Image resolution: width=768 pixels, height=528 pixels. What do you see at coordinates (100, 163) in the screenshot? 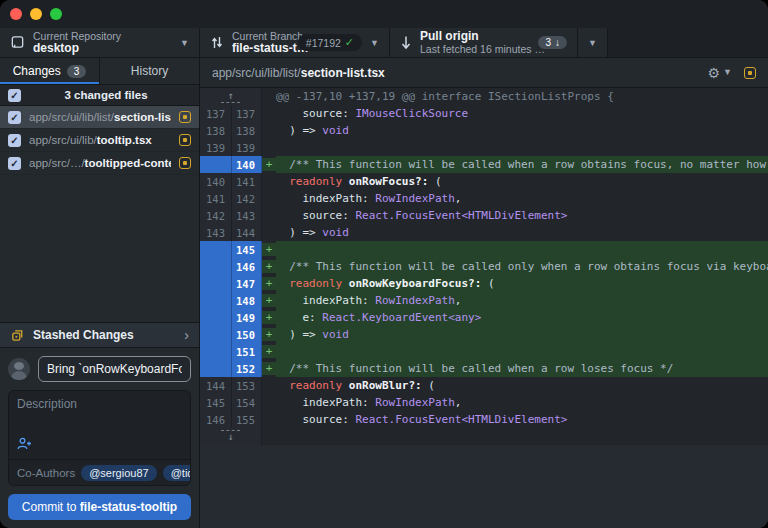
I see `file-path: app/src/…/tooltipped-content.tsx` at bounding box center [100, 163].